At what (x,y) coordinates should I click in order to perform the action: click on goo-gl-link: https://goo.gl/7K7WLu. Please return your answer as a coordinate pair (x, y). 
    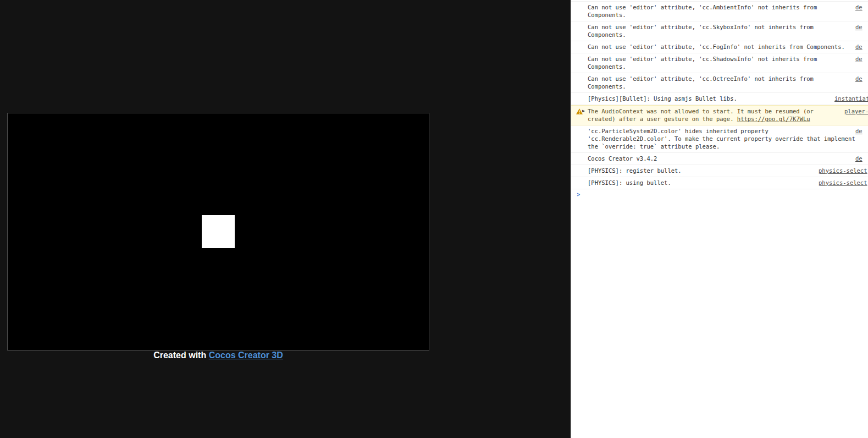
    Looking at the image, I should click on (774, 119).